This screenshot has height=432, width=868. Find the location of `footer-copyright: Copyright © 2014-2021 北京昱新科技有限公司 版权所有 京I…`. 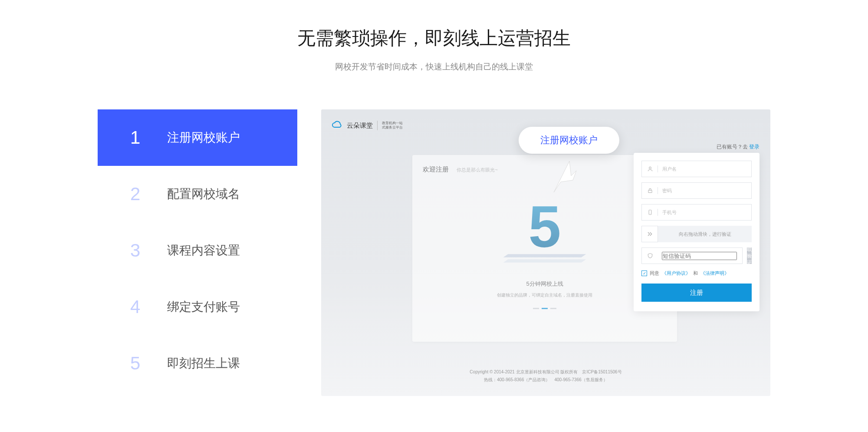

footer-copyright: Copyright © 2014-2021 北京昱新科技有限公司 版权所有 京I… is located at coordinates (546, 376).